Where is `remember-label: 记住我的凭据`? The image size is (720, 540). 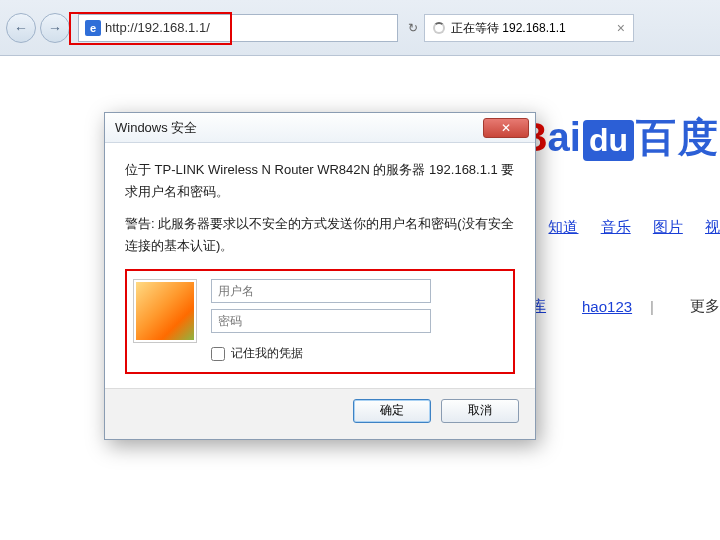
remember-label: 记住我的凭据 is located at coordinates (267, 353).